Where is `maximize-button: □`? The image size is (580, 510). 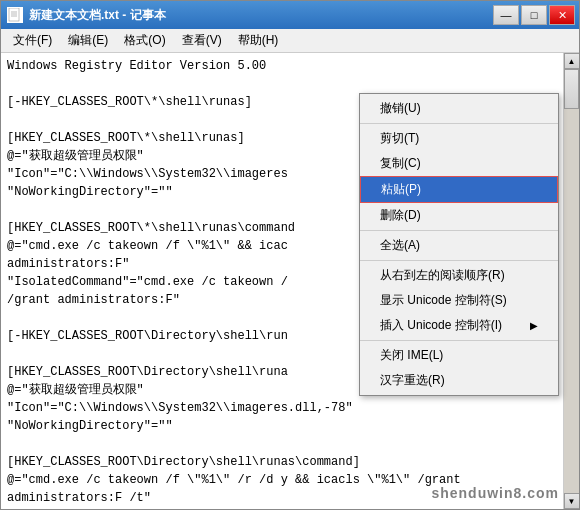
maximize-button: □ is located at coordinates (534, 15).